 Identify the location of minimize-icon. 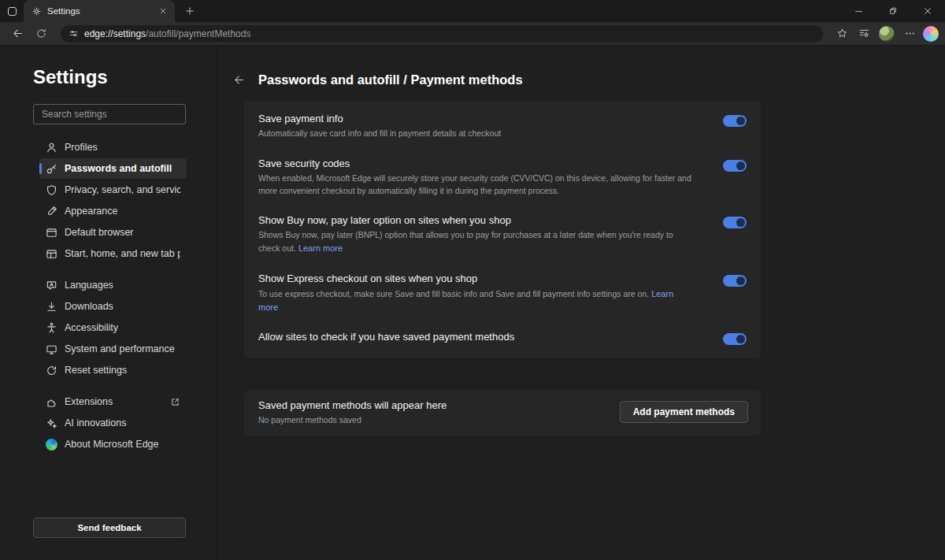
(858, 11).